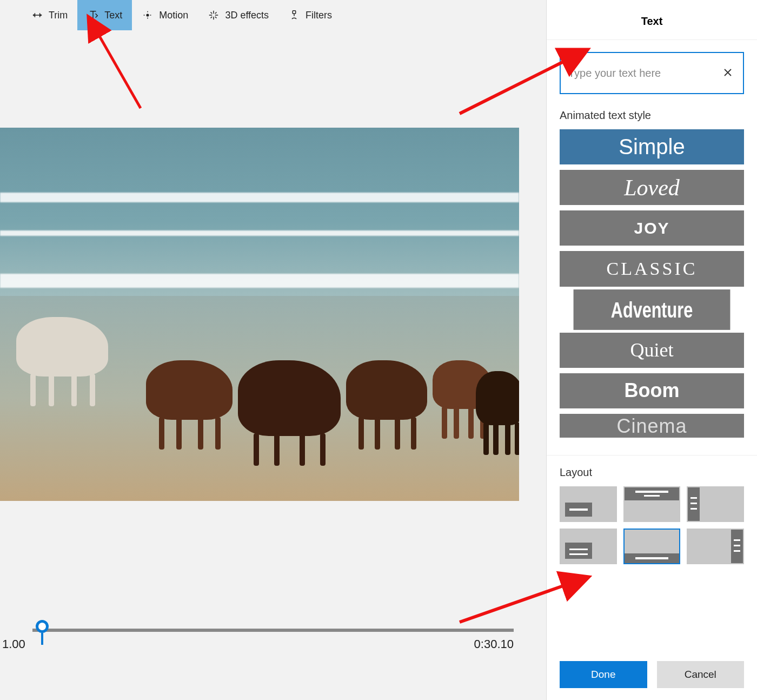 The image size is (757, 700). What do you see at coordinates (652, 73) in the screenshot?
I see `text-input-wrap` at bounding box center [652, 73].